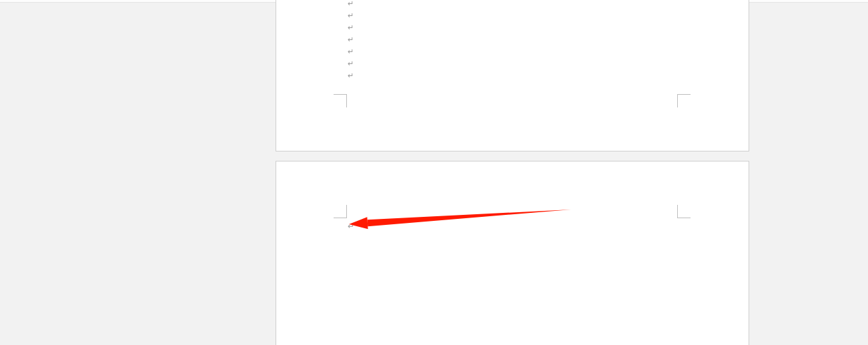 This screenshot has height=345, width=868. I want to click on page2-paragraph-mark: ↵, so click(351, 226).